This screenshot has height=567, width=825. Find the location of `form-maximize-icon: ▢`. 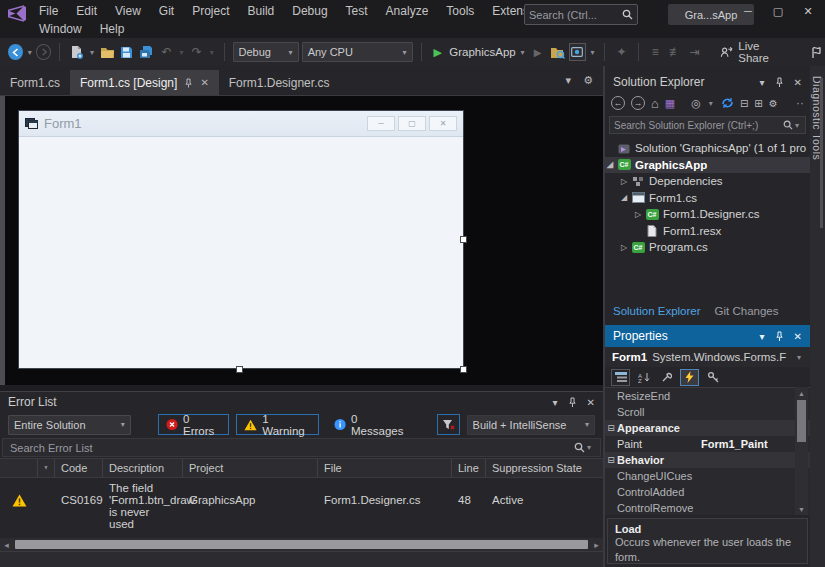

form-maximize-icon: ▢ is located at coordinates (412, 124).